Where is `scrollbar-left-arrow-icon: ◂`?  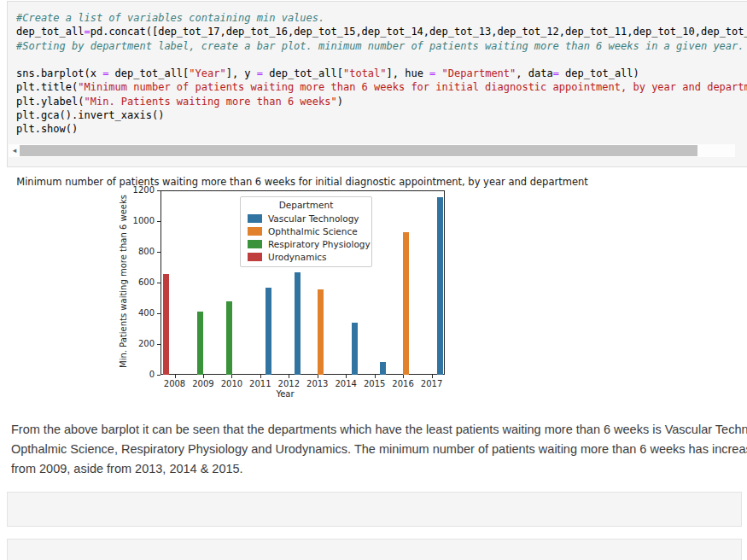
scrollbar-left-arrow-icon: ◂ is located at coordinates (15, 150).